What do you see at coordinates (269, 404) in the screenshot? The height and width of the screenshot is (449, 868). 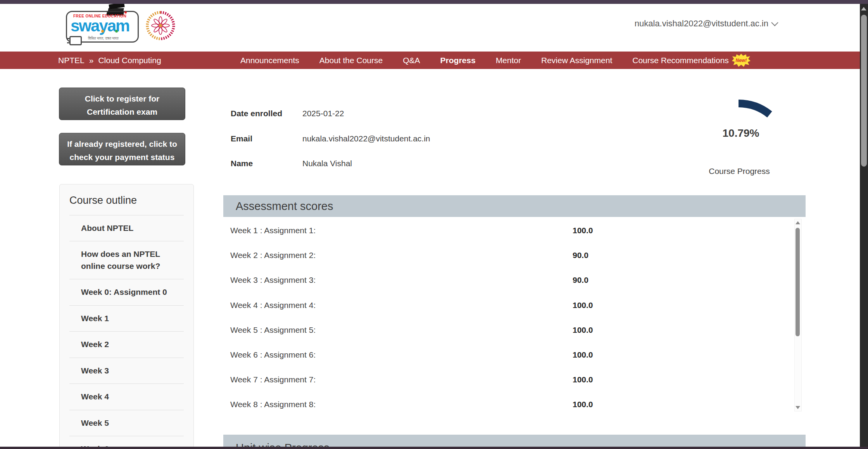 I see `score-label: Week 8 : Assignment 8:` at bounding box center [269, 404].